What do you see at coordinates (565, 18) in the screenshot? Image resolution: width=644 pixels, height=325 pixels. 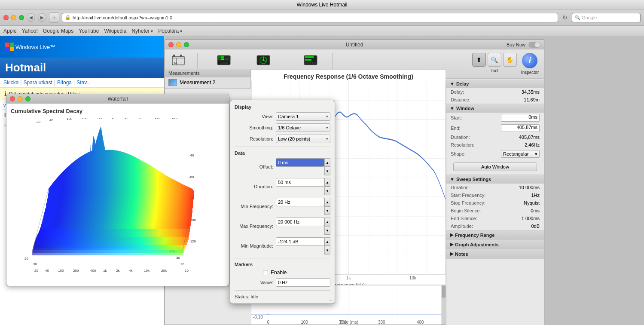 I see `reload-btn: ↻` at bounding box center [565, 18].